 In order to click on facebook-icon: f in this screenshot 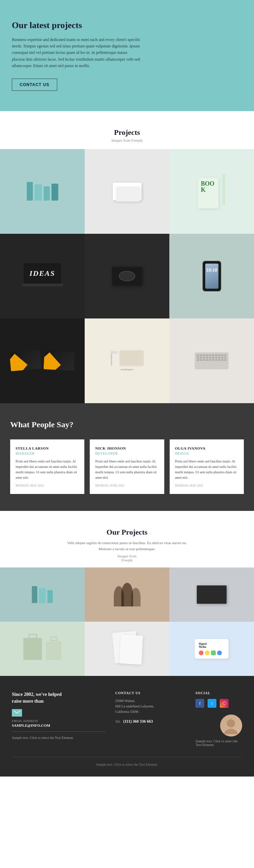, I will do `click(200, 703)`.